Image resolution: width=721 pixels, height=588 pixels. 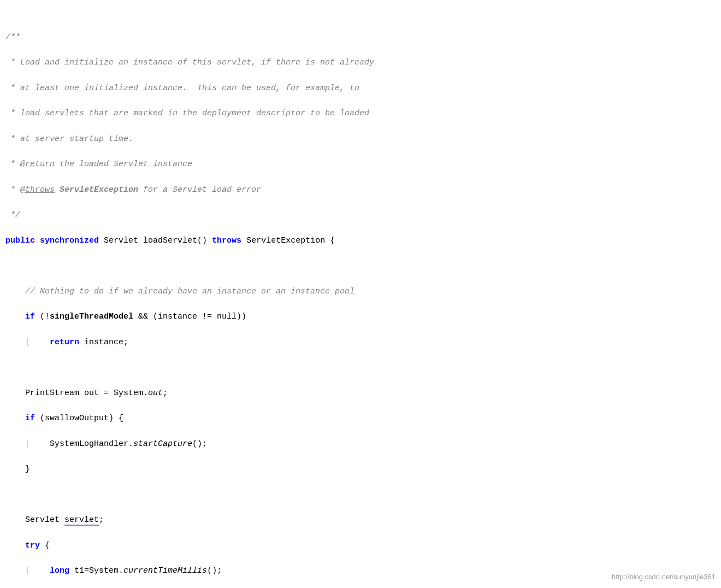 I want to click on code-line: * @throws ServletException for a Servlet…, so click(x=358, y=190).